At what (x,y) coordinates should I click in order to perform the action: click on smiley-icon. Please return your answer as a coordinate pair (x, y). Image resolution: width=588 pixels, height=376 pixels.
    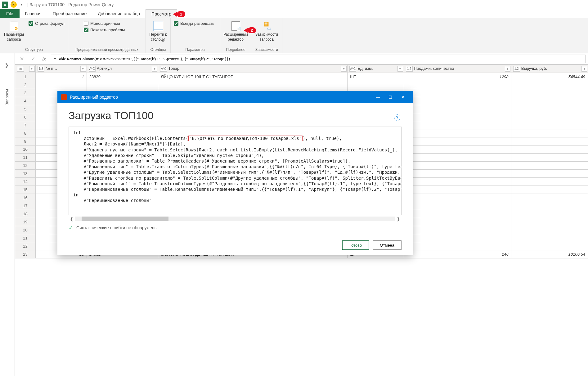
    Looking at the image, I should click on (14, 5).